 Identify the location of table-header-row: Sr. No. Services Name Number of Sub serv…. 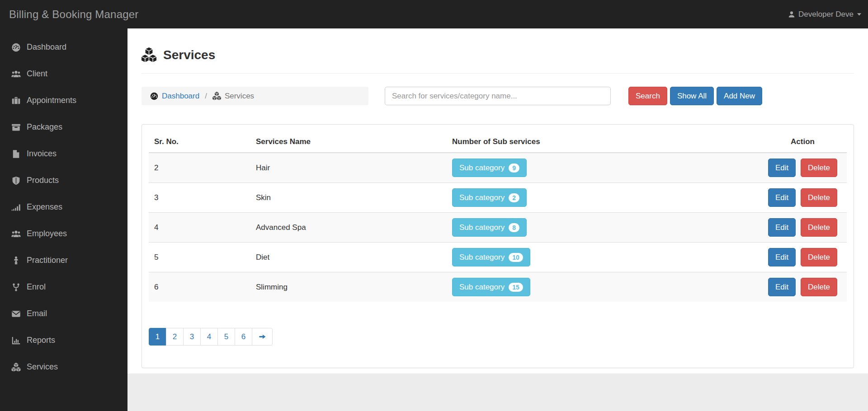
(498, 142).